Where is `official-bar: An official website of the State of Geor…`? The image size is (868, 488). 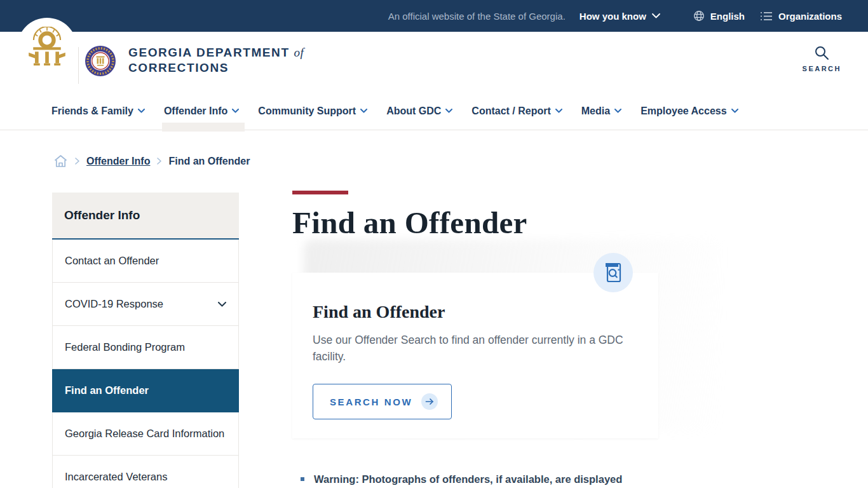
official-bar: An official website of the State of Geor… is located at coordinates (434, 16).